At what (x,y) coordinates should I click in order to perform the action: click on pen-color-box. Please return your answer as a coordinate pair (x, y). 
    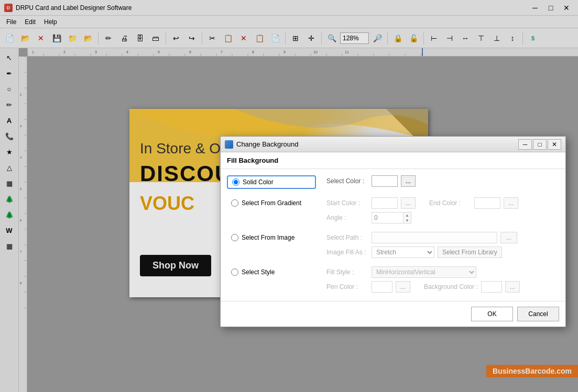
    Looking at the image, I should click on (382, 287).